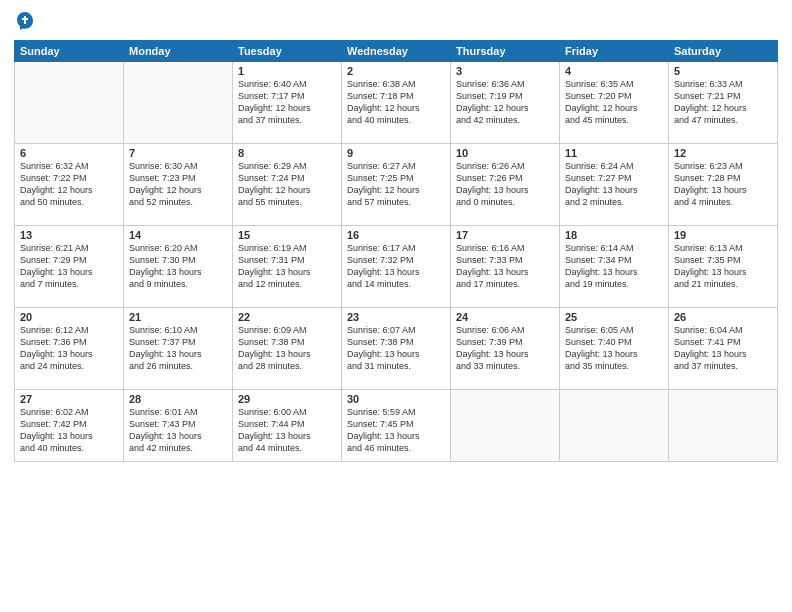  Describe the element at coordinates (396, 430) in the screenshot. I see `day-info: Sunrise: 5:59 AM Sunset: 7:45 PM Dayligh…` at that location.